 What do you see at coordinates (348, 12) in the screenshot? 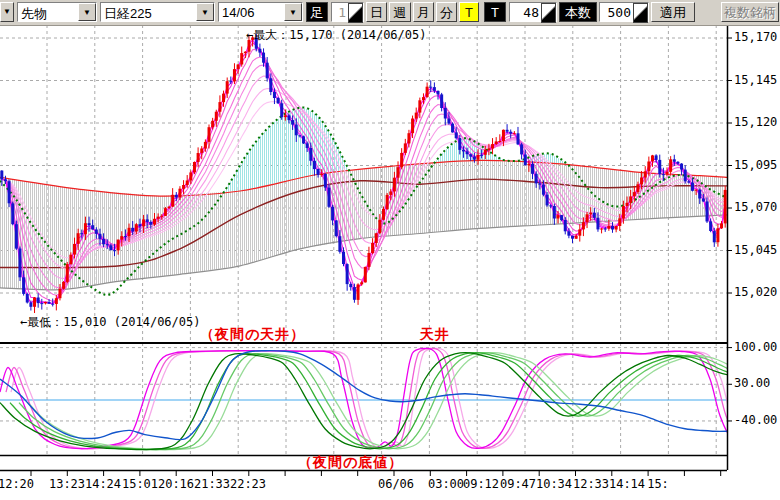
I see `interval-stepper: 1` at bounding box center [348, 12].